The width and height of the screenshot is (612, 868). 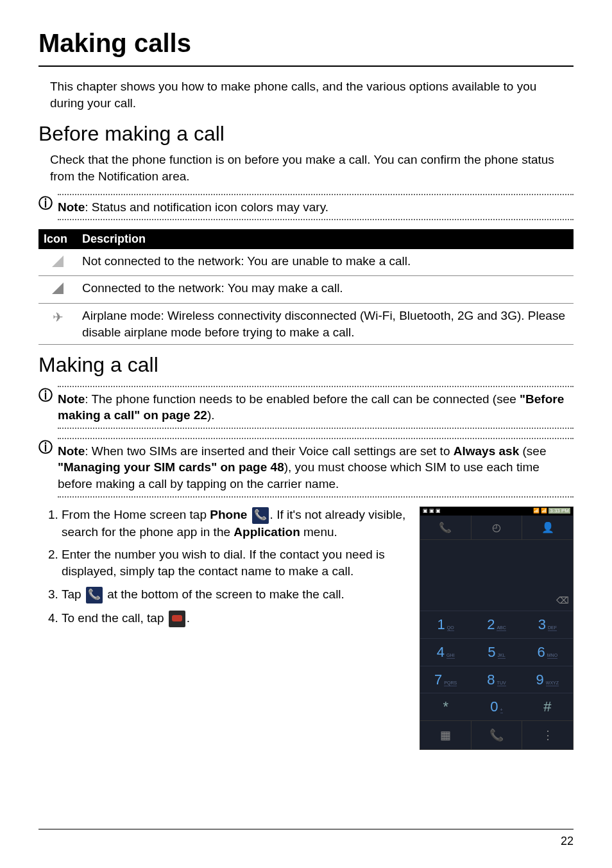 What do you see at coordinates (567, 841) in the screenshot?
I see `page-number: 22` at bounding box center [567, 841].